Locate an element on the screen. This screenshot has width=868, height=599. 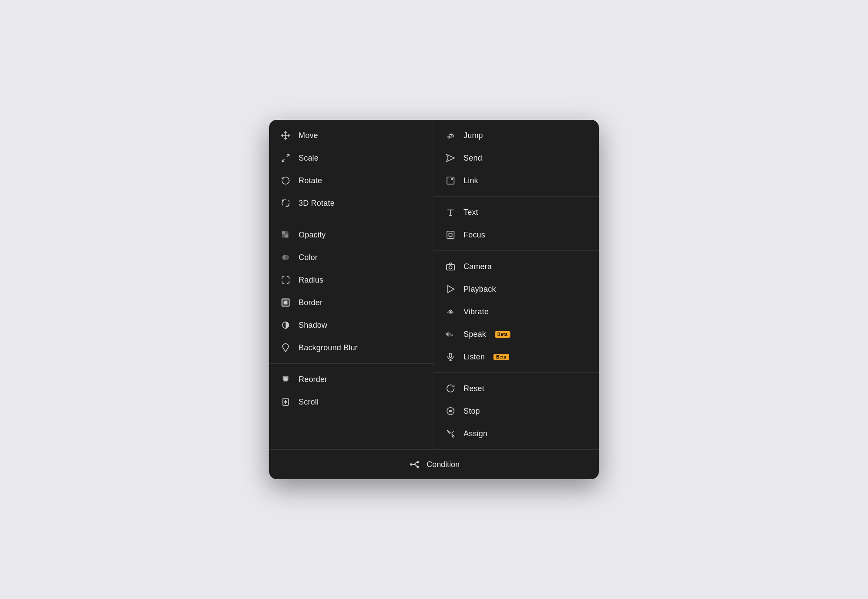
menu-item-text: Text is located at coordinates (516, 212).